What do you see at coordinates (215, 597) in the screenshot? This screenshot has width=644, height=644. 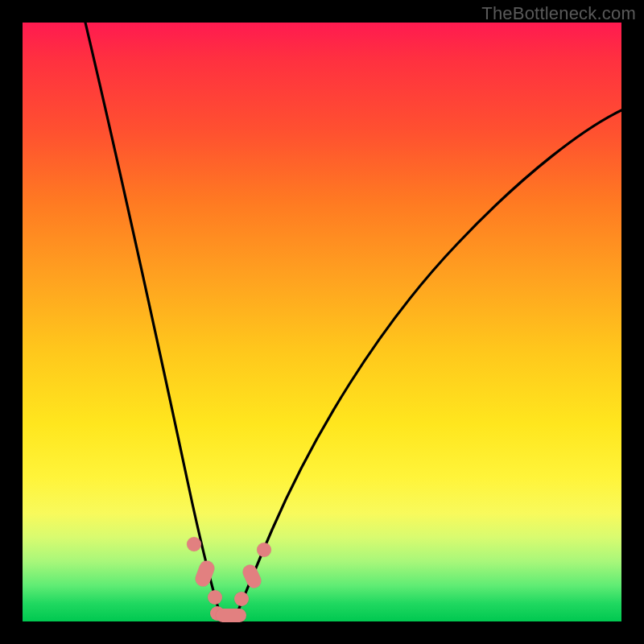 I see `left-lower-dot` at bounding box center [215, 597].